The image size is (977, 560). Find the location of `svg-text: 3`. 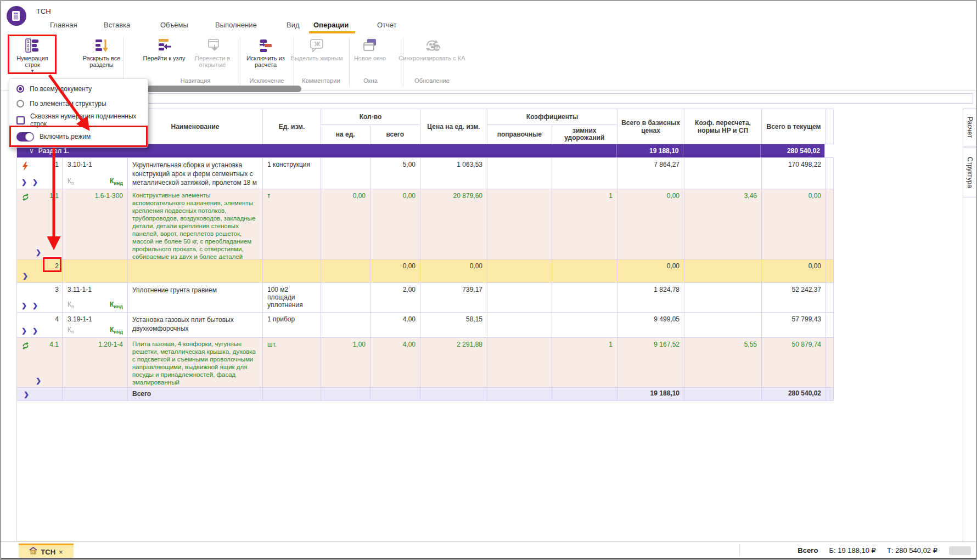

svg-text: 3 is located at coordinates (28, 49).